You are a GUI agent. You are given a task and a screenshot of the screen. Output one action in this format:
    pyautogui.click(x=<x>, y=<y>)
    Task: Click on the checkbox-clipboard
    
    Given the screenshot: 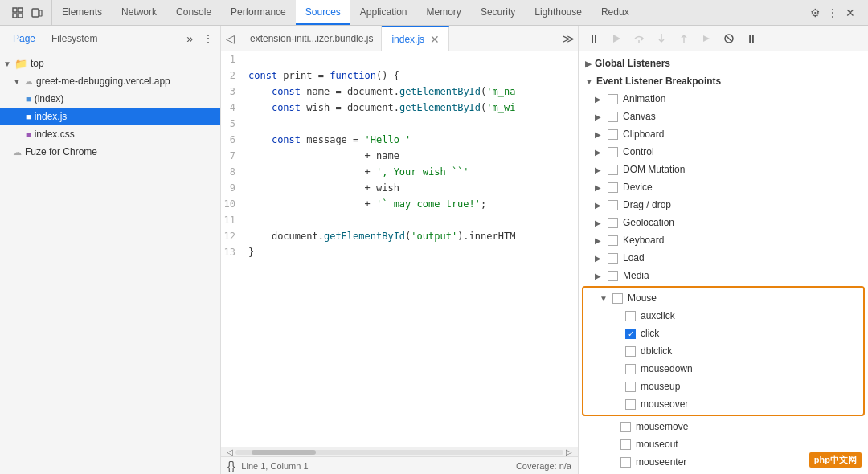 What is the action you would take?
    pyautogui.click(x=612, y=135)
    